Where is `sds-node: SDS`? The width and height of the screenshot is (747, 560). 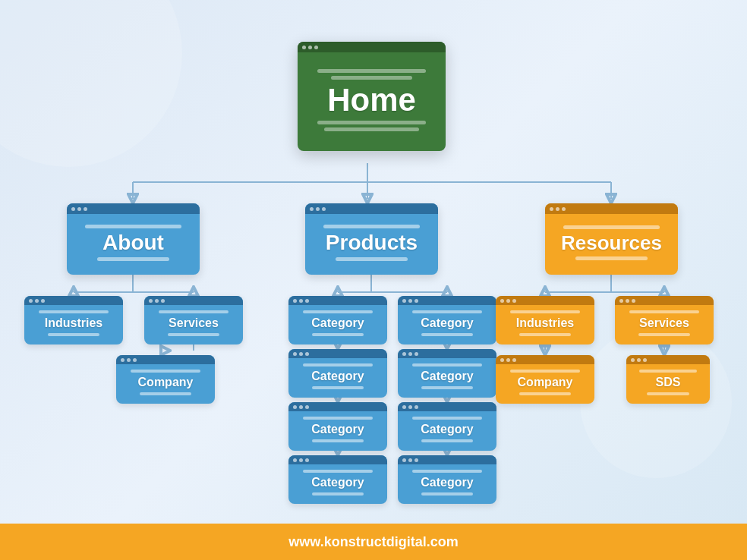 sds-node: SDS is located at coordinates (668, 379).